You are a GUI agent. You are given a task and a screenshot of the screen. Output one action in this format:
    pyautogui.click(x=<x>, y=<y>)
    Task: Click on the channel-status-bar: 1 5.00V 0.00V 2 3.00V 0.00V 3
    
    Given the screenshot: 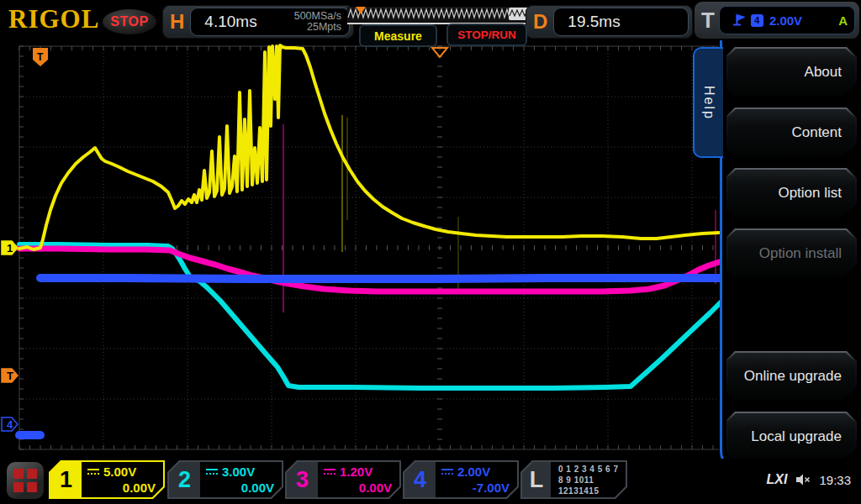 What is the action you would take?
    pyautogui.click(x=430, y=481)
    